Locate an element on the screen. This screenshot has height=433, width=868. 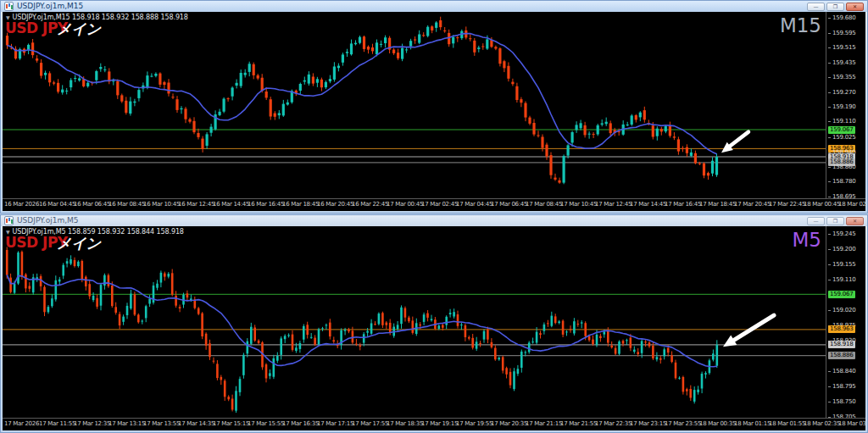
ohlc-info-line: ▼ USDJPY.oj1m,M15 158.918 158.932 158.88… is located at coordinates (97, 17).